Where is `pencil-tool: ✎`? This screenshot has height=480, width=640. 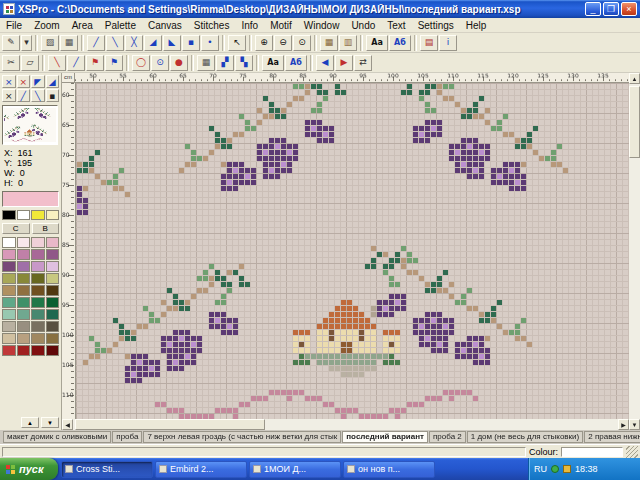
pencil-tool: ✎ is located at coordinates (11, 43).